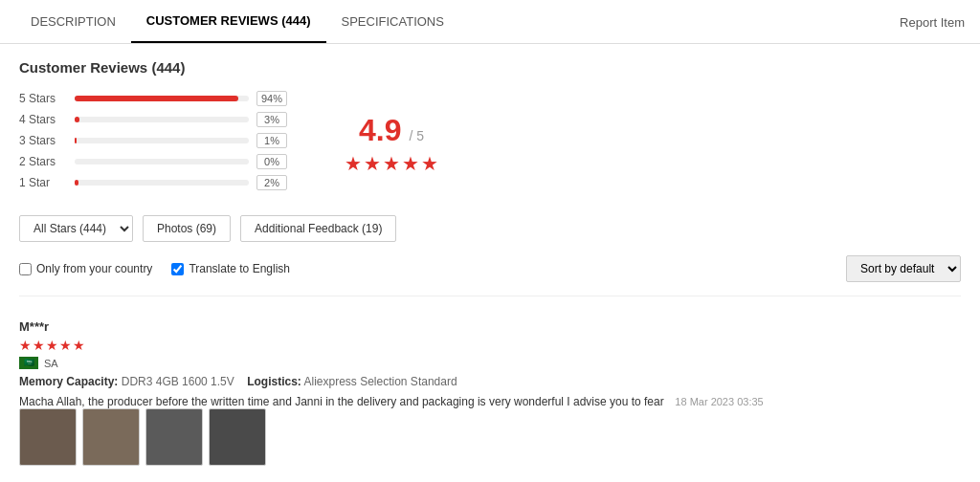  What do you see at coordinates (25, 270) in the screenshot?
I see `country-only-checkbox` at bounding box center [25, 270].